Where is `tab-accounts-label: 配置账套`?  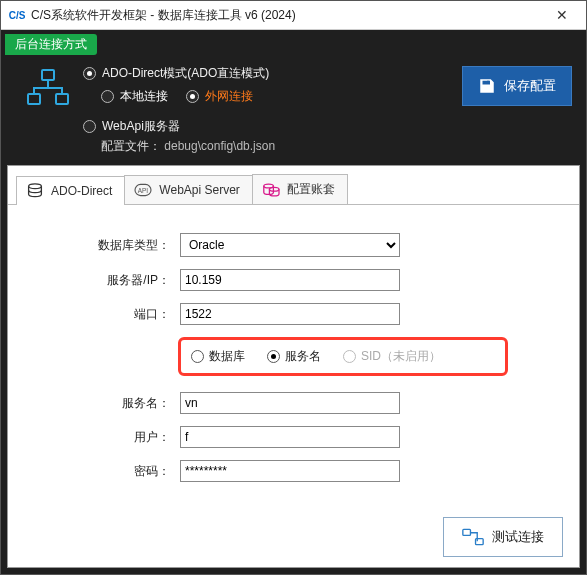 tab-accounts-label: 配置账套 is located at coordinates (311, 190).